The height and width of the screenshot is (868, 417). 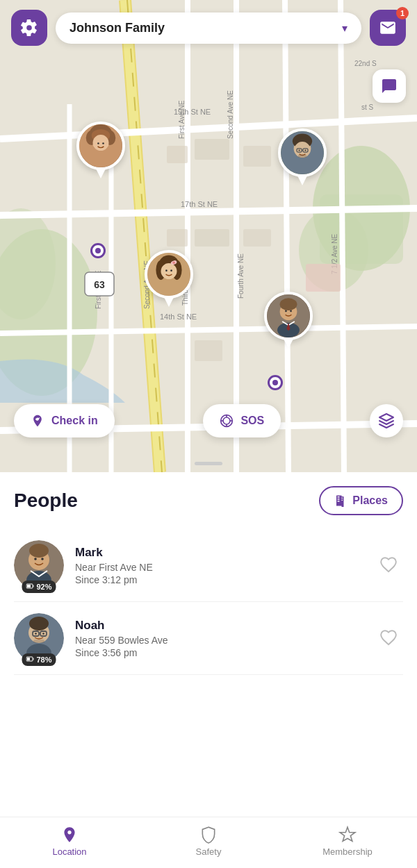 I want to click on svg-text: 63, so click(x=99, y=285).